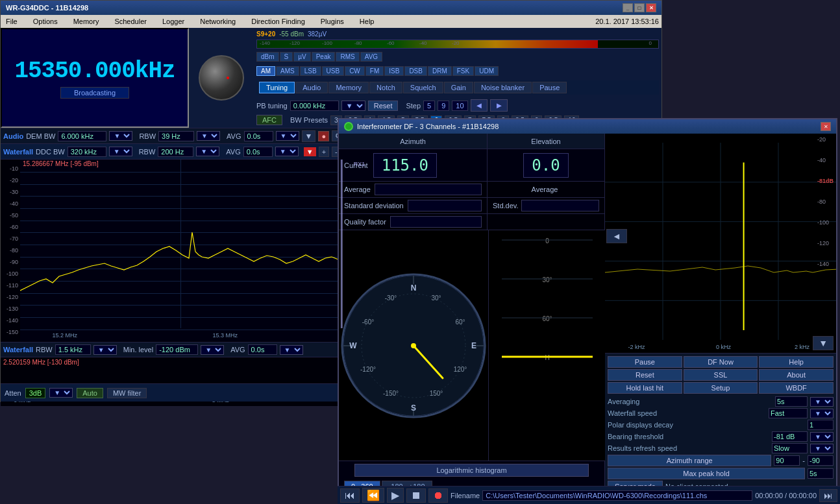 This screenshot has height=504, width=840. I want to click on minimize-btn: _, so click(628, 8).